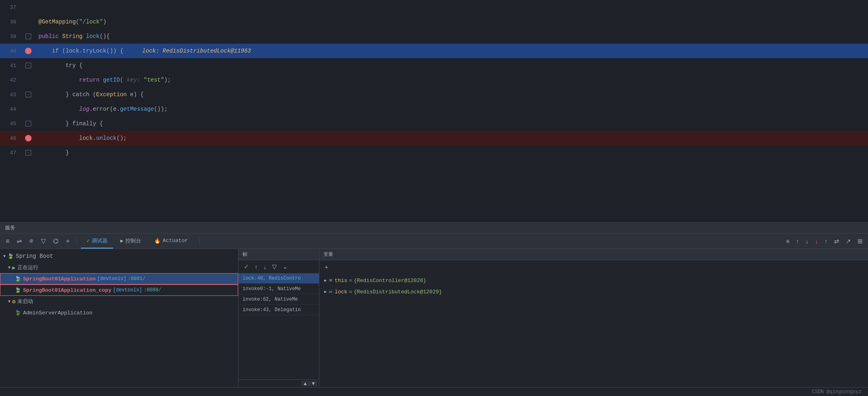 The height and width of the screenshot is (396, 868). What do you see at coordinates (328, 255) in the screenshot?
I see `variables-header-label: 变量` at bounding box center [328, 255].